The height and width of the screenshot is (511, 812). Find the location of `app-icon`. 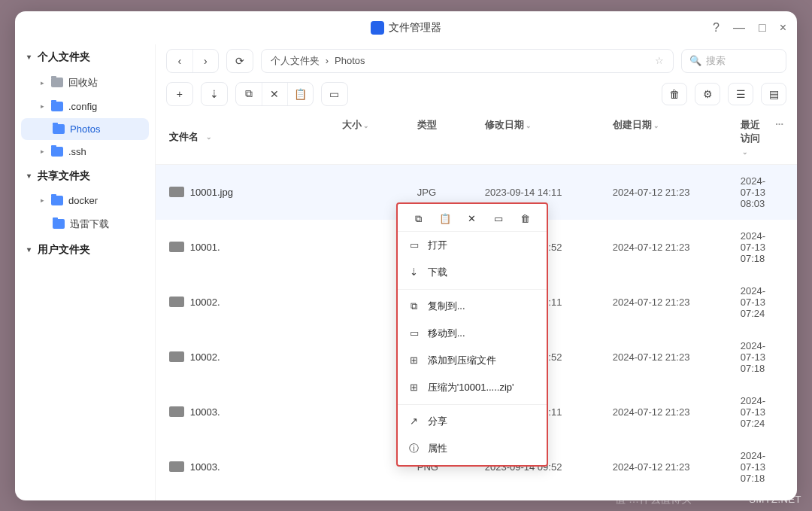

app-icon is located at coordinates (377, 28).